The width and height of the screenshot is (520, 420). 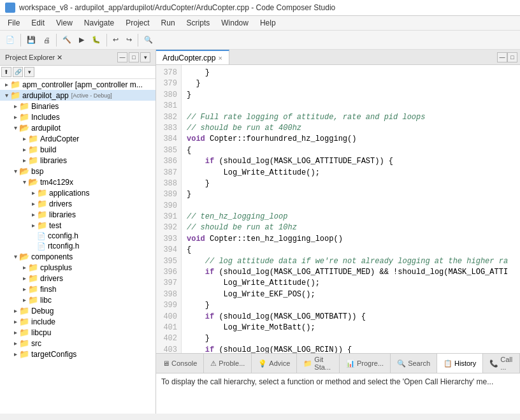 What do you see at coordinates (24, 149) in the screenshot?
I see `tree-arrow-build: ▸` at bounding box center [24, 149].